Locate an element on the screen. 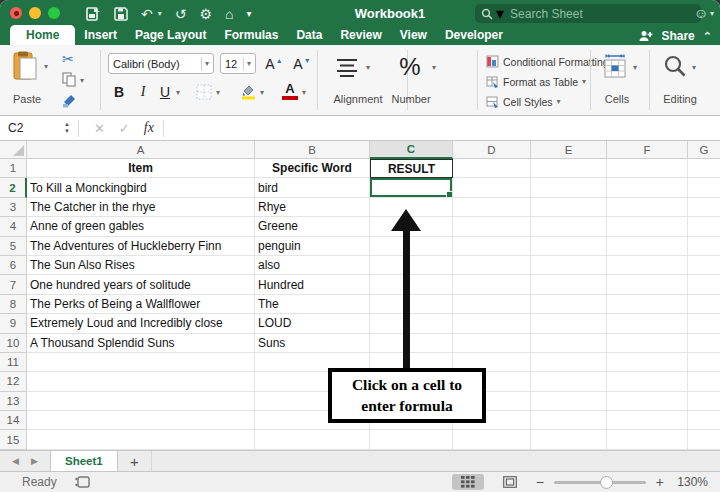 The width and height of the screenshot is (720, 492). cell-B7: Hundred is located at coordinates (312, 284).